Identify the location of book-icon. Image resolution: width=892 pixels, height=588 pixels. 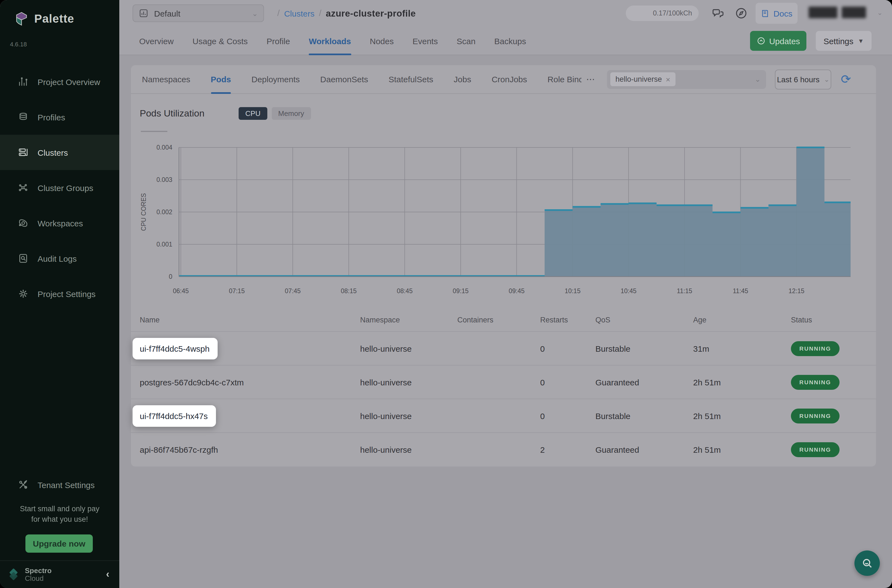
(765, 14).